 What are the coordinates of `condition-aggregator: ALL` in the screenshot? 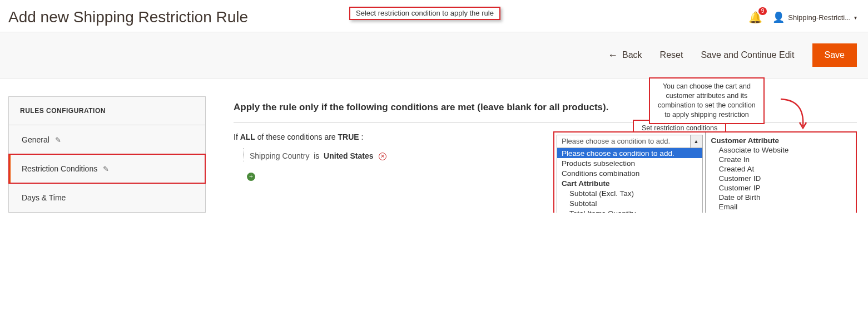 It's located at (248, 137).